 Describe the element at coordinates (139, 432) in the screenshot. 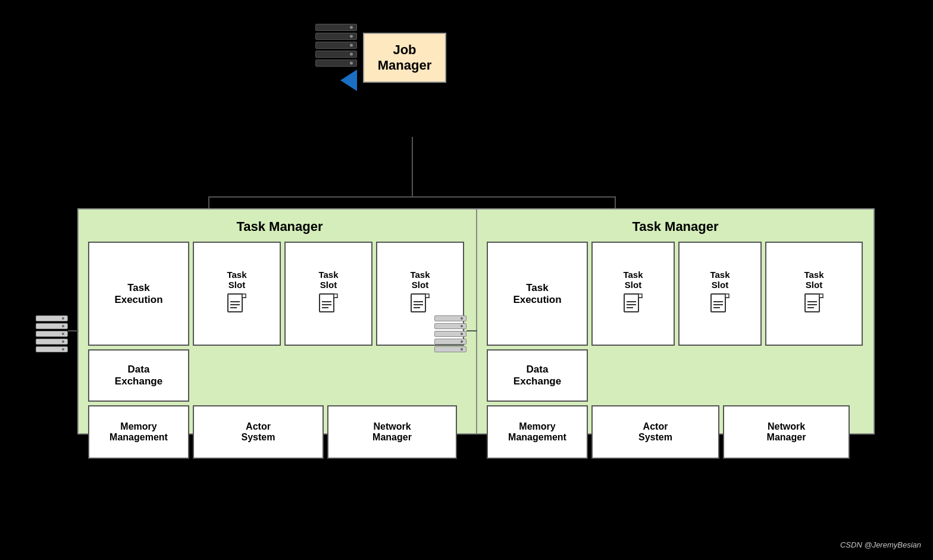

I see `tm1-memory-management: MemoryManagement` at that location.